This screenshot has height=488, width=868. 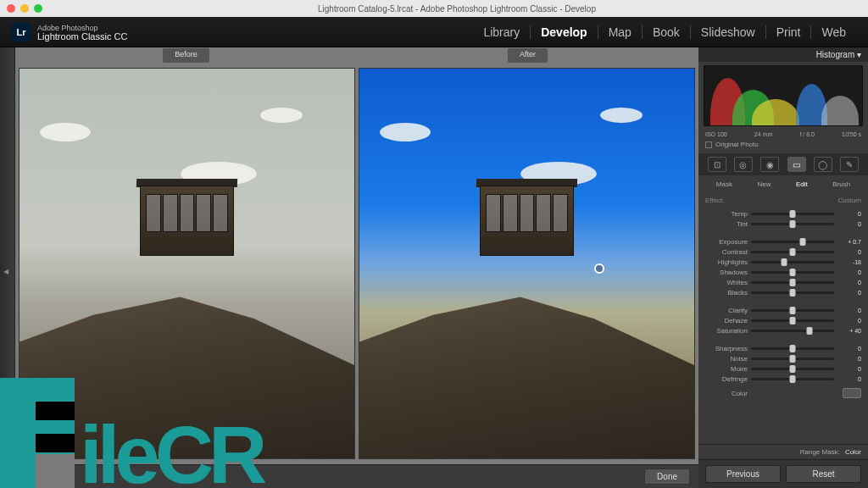 I want to click on slider-value: -18, so click(x=849, y=263).